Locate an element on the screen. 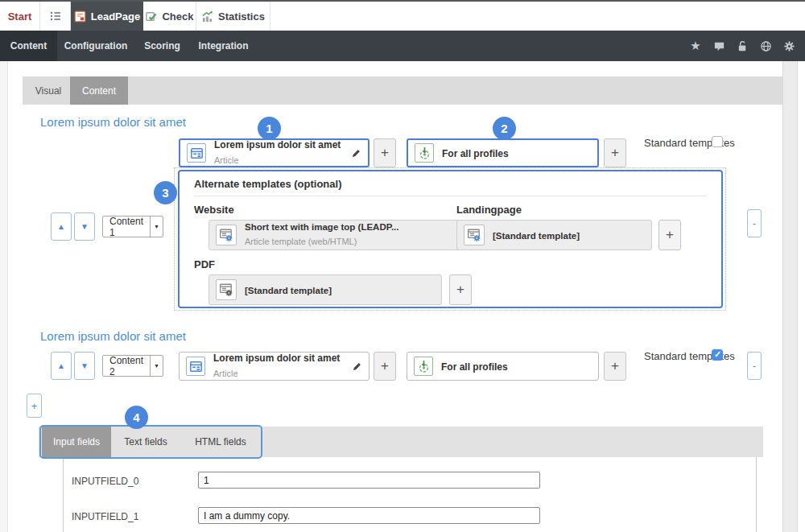 This screenshot has width=805, height=532. tab-statistics-label: Statistics is located at coordinates (242, 16).